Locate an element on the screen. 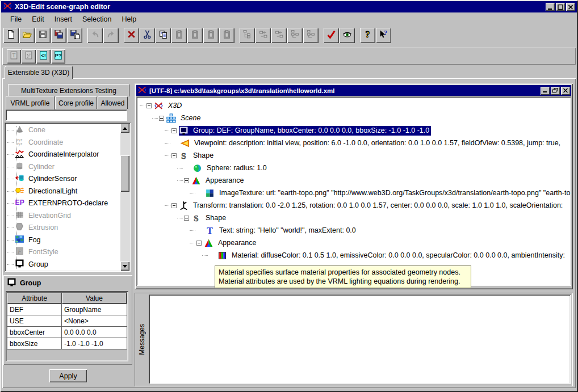 The image size is (578, 392). node-list-scrollbar is located at coordinates (125, 197).